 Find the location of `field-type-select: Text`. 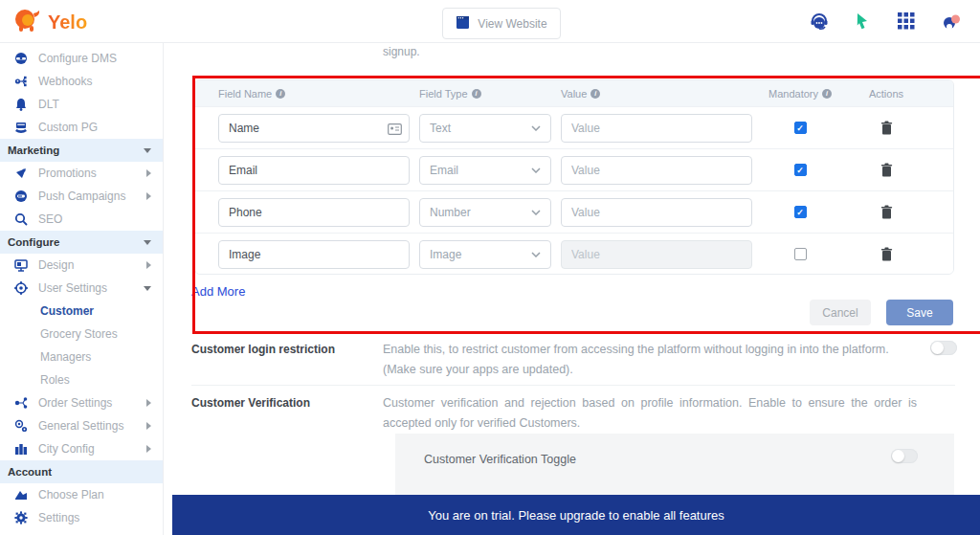

field-type-select: Text is located at coordinates (485, 128).